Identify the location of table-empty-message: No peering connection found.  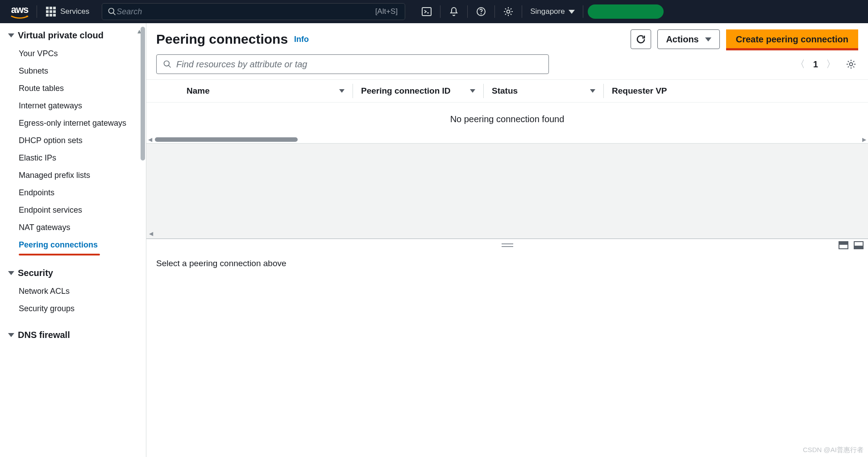
(507, 119).